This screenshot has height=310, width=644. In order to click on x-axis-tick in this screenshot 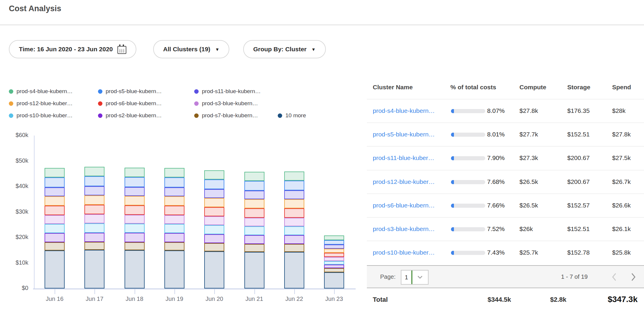, I will do `click(295, 292)`.